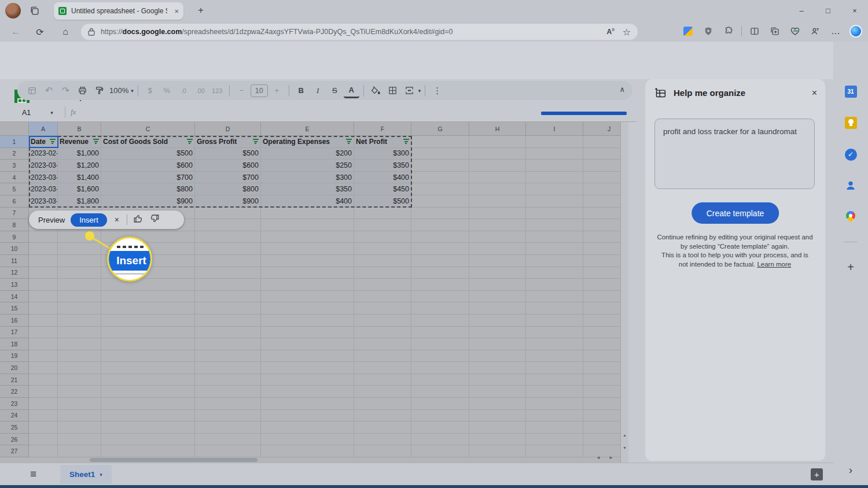 The height and width of the screenshot is (488, 868). What do you see at coordinates (308, 178) in the screenshot?
I see `cell-E4: $300` at bounding box center [308, 178].